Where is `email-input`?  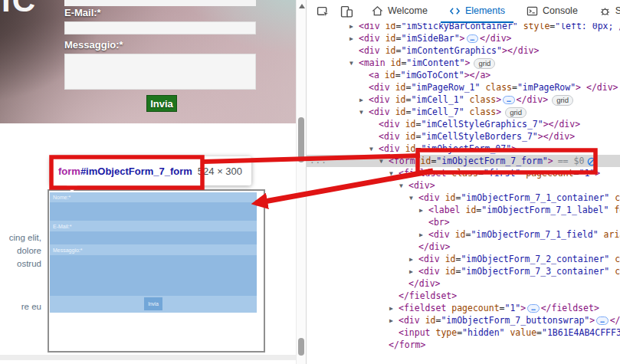
email-input is located at coordinates (160, 28).